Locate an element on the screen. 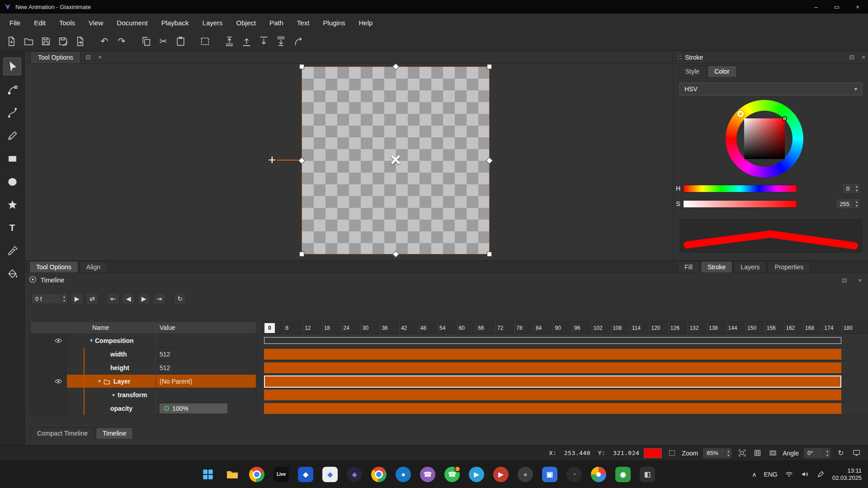  timeline-row-opacity: opacity100% is located at coordinates (143, 408).